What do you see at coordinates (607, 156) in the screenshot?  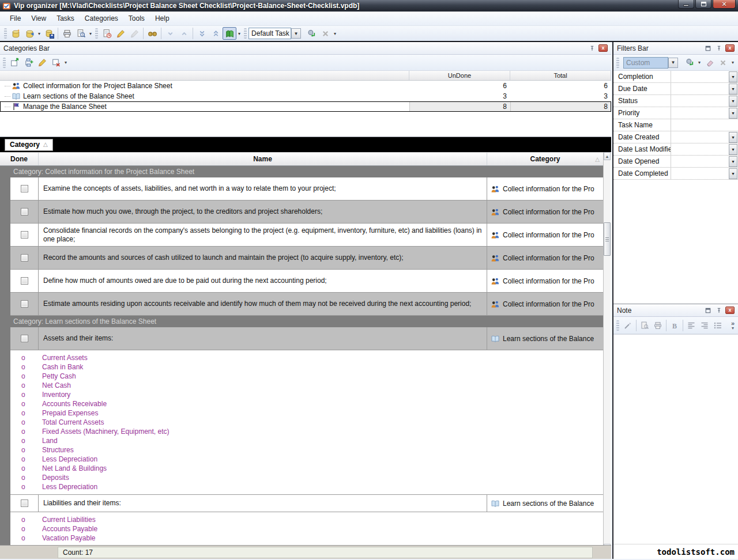 I see `scroll-up-icon: ▲` at bounding box center [607, 156].